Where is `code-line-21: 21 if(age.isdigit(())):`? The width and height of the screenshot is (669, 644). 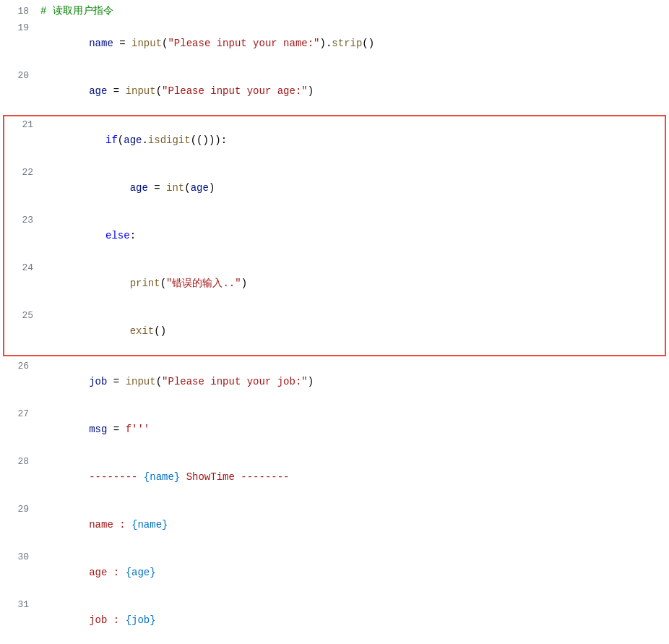 code-line-21: 21 if(age.isdigit(())): is located at coordinates (334, 140).